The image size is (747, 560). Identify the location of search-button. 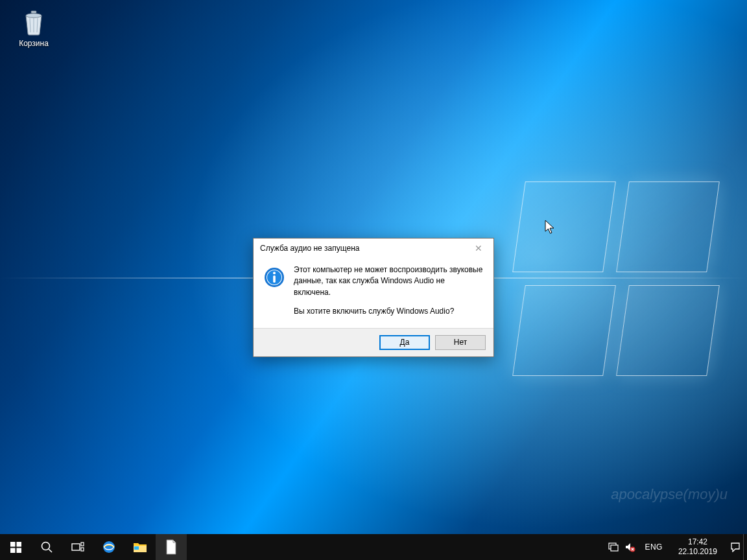
(47, 547).